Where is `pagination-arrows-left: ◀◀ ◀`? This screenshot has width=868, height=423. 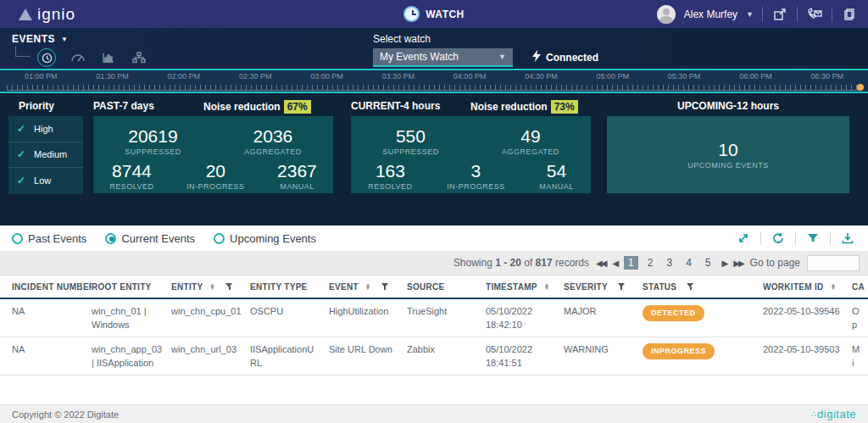
pagination-arrows-left: ◀◀ ◀ is located at coordinates (607, 263).